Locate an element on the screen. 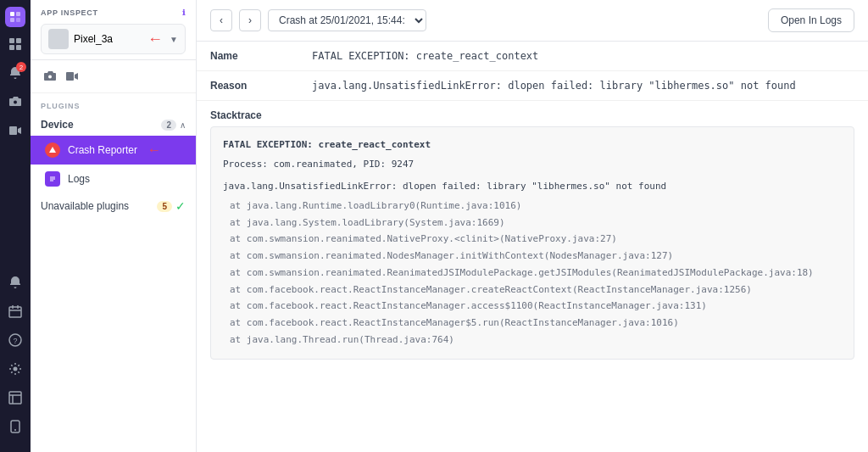  device-group-header: Device 2 ∧ is located at coordinates (114, 125).